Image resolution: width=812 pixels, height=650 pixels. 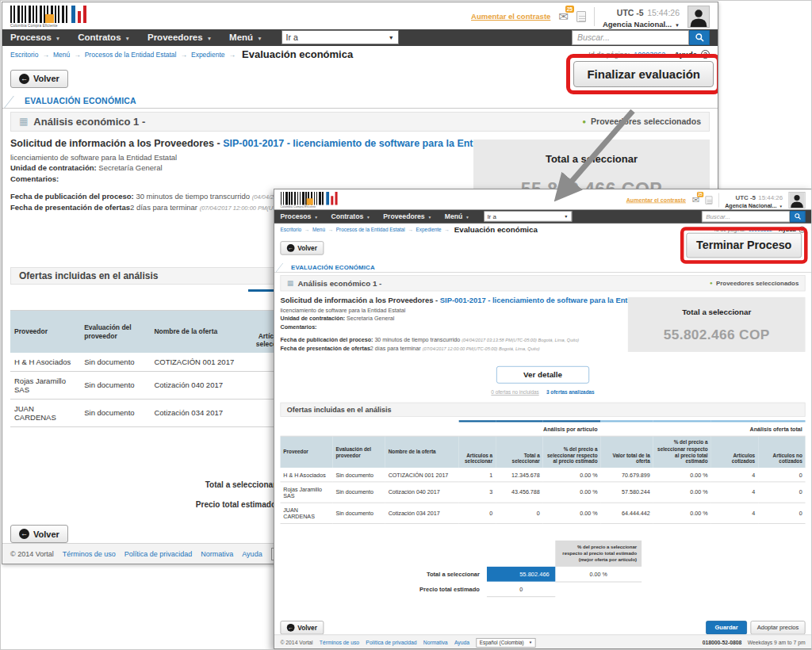 What do you see at coordinates (360, 101) in the screenshot?
I see `tab-strip: EVALUACIÓN ECONÓMICA` at bounding box center [360, 101].